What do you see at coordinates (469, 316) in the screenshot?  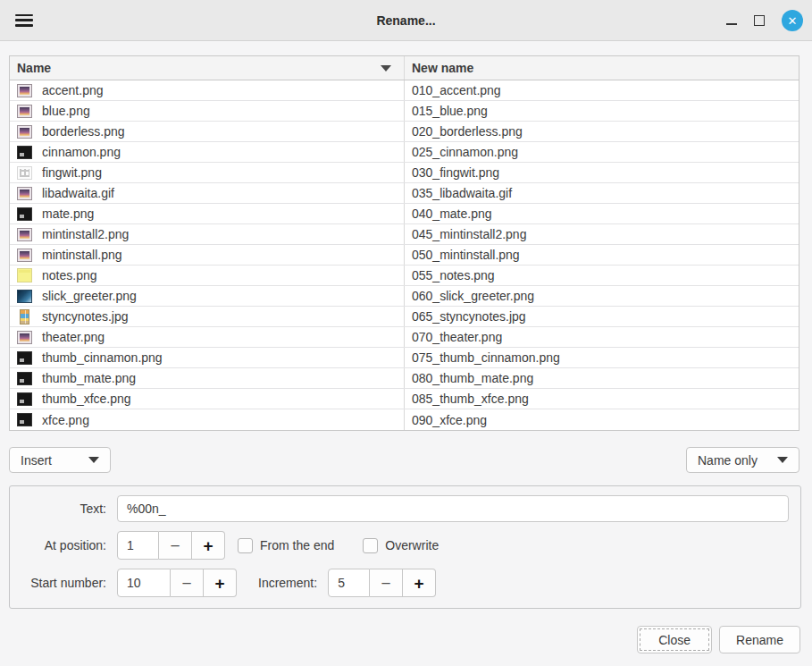 I see `file-new-name: 065_styncynotes.jpg` at bounding box center [469, 316].